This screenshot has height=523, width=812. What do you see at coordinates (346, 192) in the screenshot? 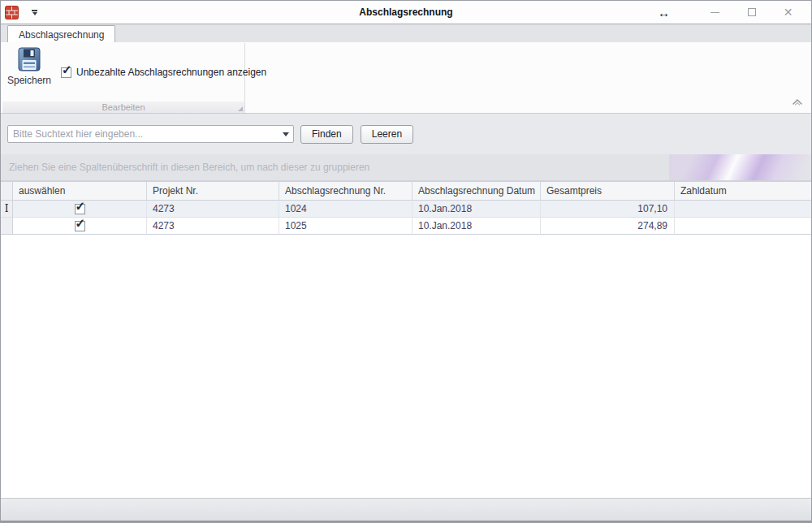
I see `column-header-abschlagsrechnung-nr: Abschlagsrechnung Nr.` at bounding box center [346, 192].